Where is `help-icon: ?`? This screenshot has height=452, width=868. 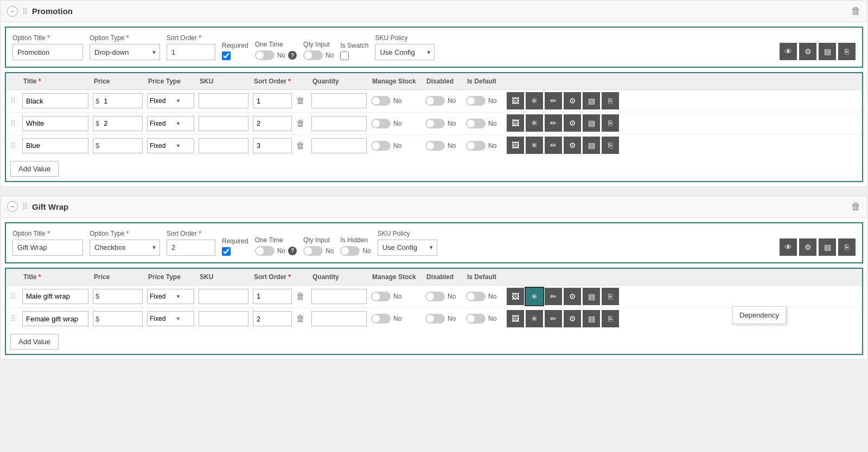 help-icon: ? is located at coordinates (292, 251).